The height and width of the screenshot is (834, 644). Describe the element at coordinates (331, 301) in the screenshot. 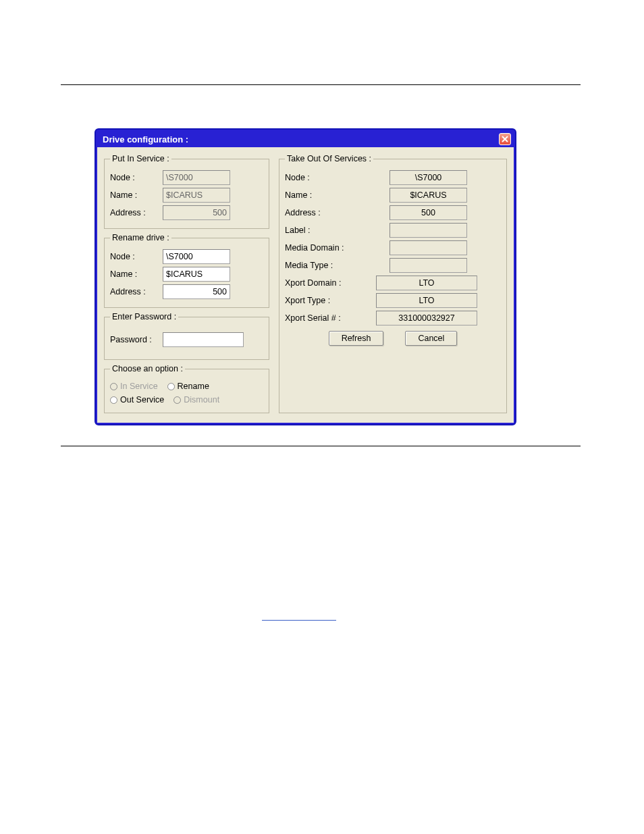

I see `to-xport-type-label: Xport Type :` at that location.